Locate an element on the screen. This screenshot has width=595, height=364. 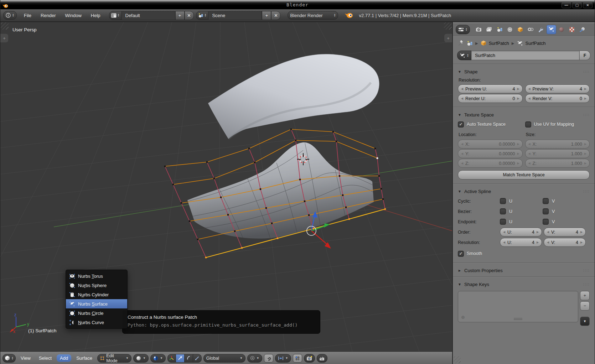
menu-item-nurbs-circle: Nurbs Circle is located at coordinates (97, 313).